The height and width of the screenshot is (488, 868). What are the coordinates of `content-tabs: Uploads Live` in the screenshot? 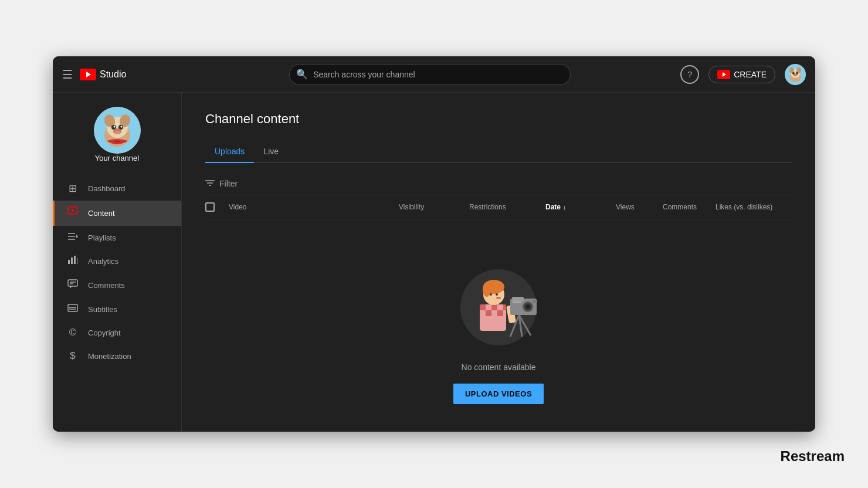 It's located at (499, 152).